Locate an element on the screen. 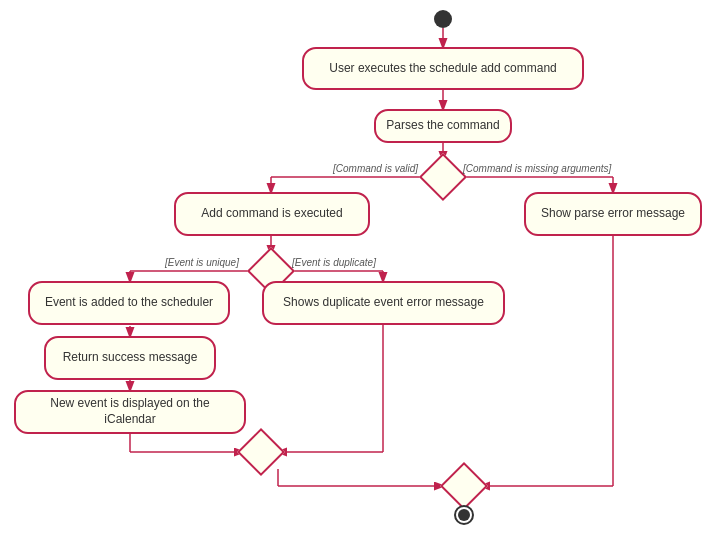  new-event-node: New event is displayed on the iCalendar is located at coordinates (130, 412).